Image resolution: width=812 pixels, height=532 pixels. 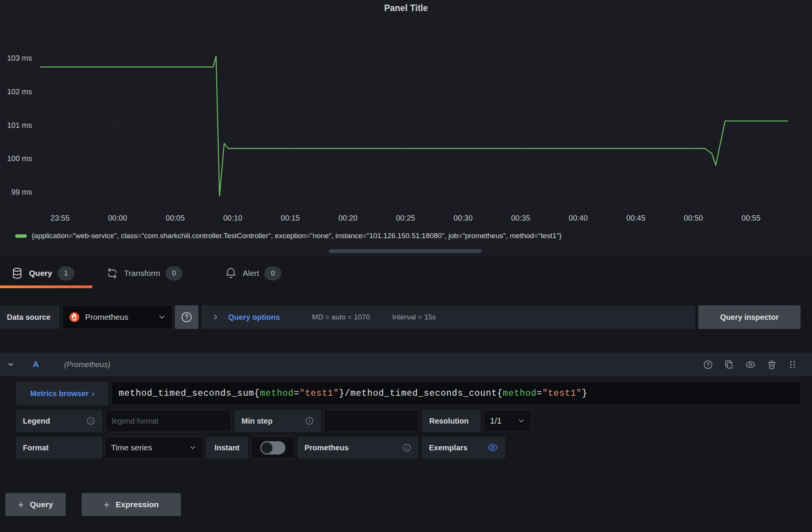 What do you see at coordinates (520, 218) in the screenshot?
I see `svg-text: 00:35` at bounding box center [520, 218].